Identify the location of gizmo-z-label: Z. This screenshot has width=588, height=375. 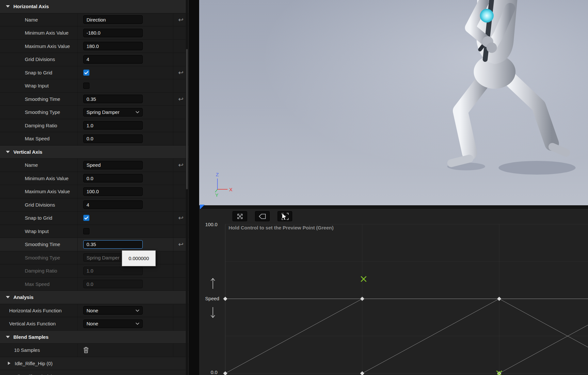
(217, 174).